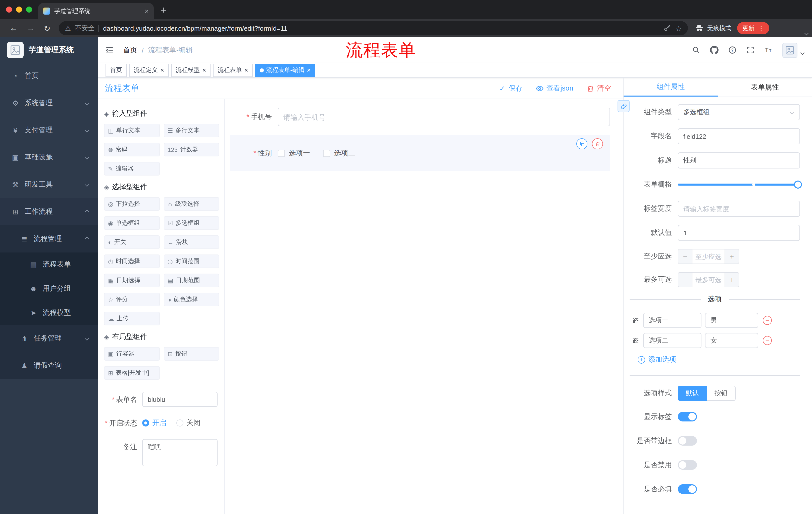 Image resolution: width=812 pixels, height=514 pixels. I want to click on palette-item-select: ◎ 下拉选择, so click(132, 204).